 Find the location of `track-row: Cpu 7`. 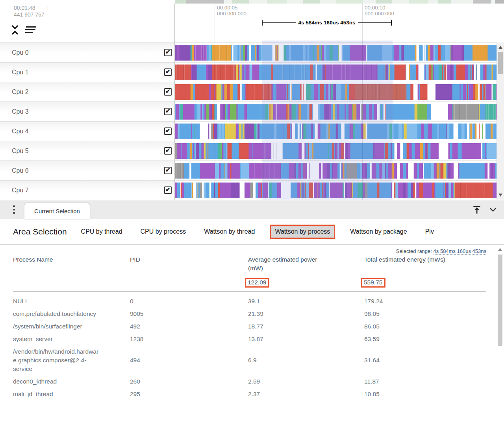

track-row: Cpu 7 is located at coordinates (248, 190).